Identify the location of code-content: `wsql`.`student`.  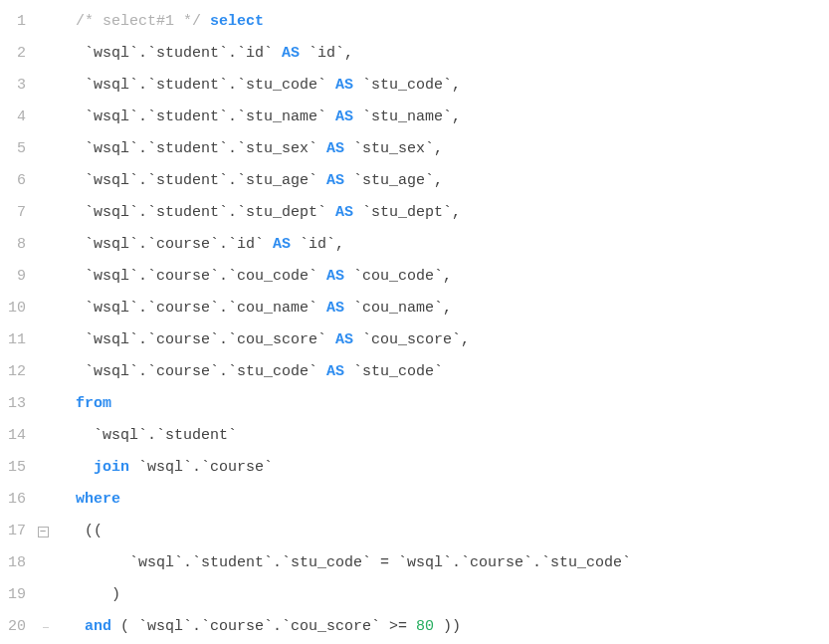
(144, 436).